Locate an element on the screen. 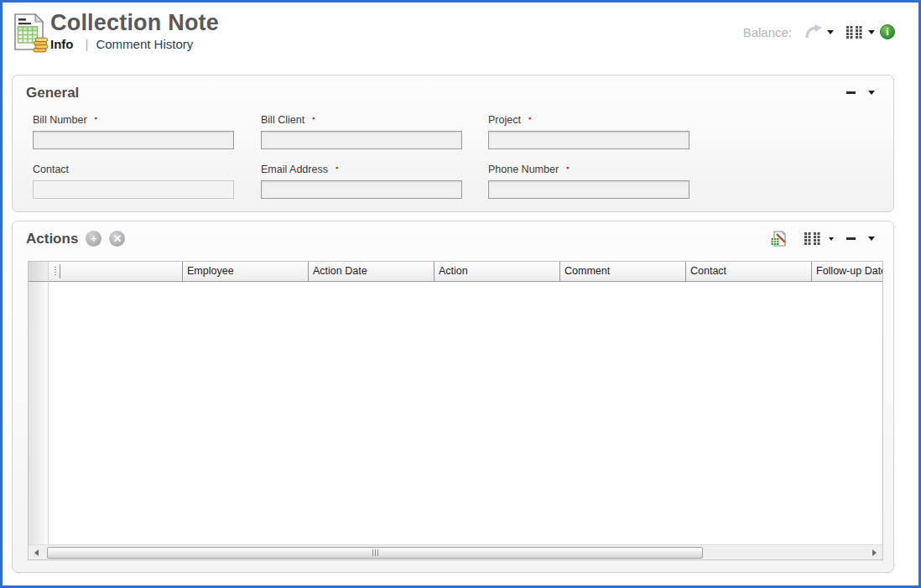 Image resolution: width=921 pixels, height=588 pixels. field-phone-number: Phone Number▪ is located at coordinates (602, 181).